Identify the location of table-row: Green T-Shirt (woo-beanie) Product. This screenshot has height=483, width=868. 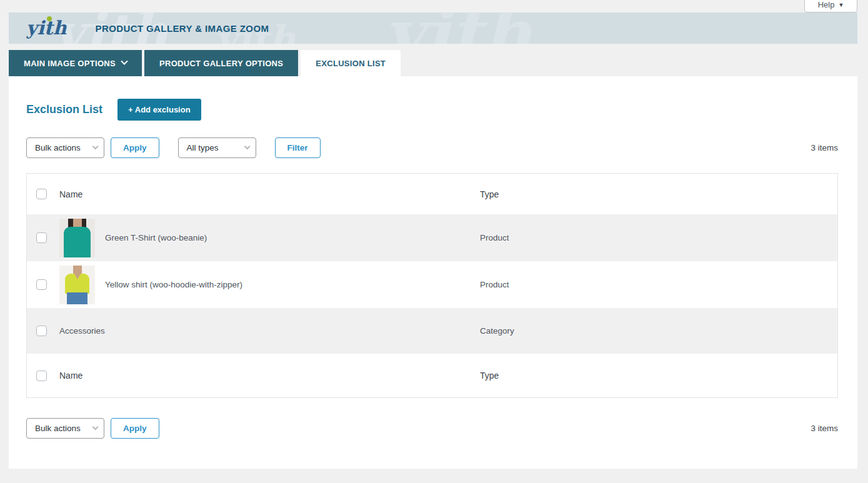
(432, 237).